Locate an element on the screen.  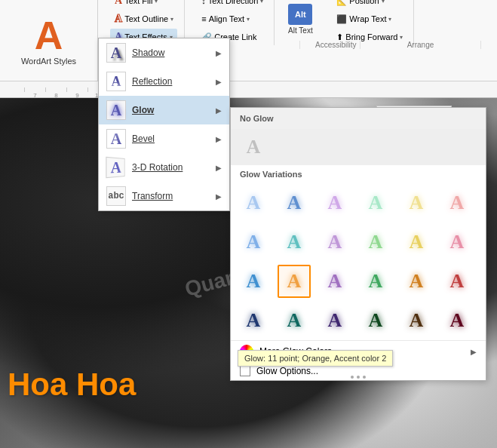
glow-grid-row2: A A A A A A is located at coordinates (358, 242).